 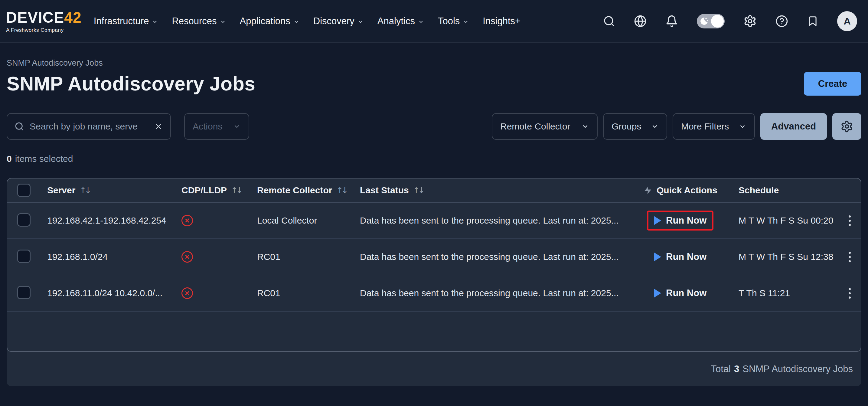 I want to click on nav-item-label: Insights+, so click(x=502, y=21).